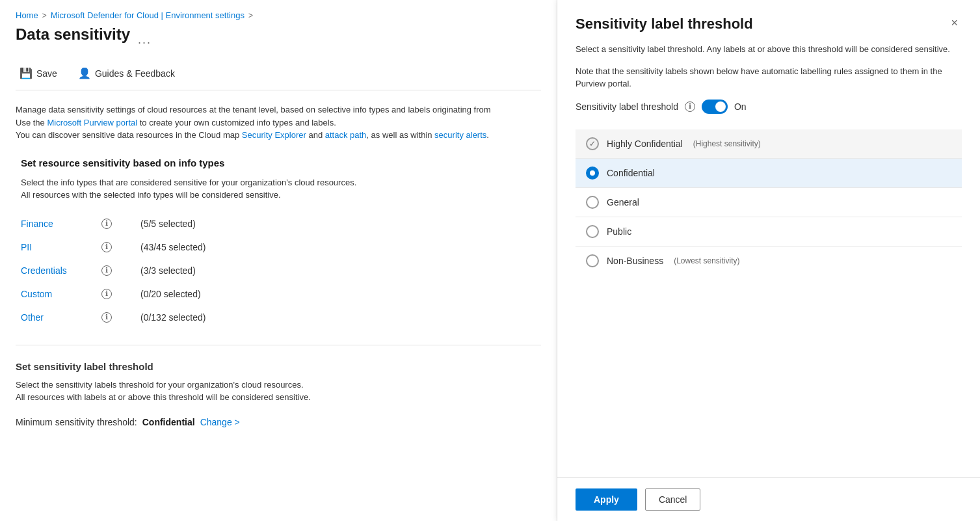 The height and width of the screenshot is (521, 980). Describe the element at coordinates (278, 367) in the screenshot. I see `threshold-title: Set sensitivity label threshold` at that location.